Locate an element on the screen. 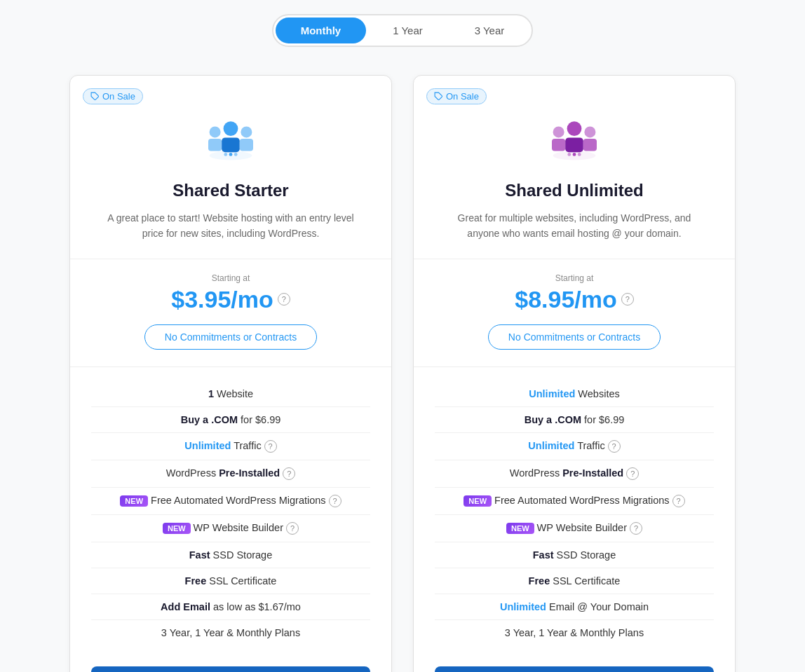  feature-bold: 1 is located at coordinates (211, 394).